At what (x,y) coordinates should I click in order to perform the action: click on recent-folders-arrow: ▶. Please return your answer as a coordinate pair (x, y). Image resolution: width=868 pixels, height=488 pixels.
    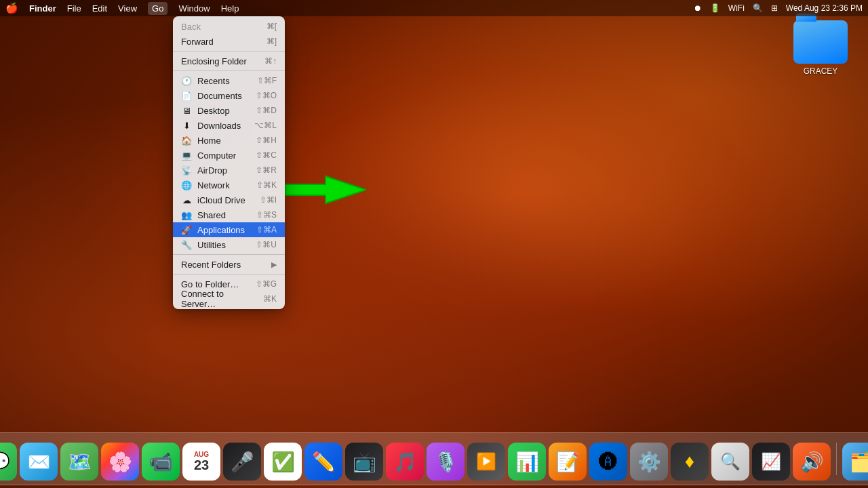
    Looking at the image, I should click on (274, 264).